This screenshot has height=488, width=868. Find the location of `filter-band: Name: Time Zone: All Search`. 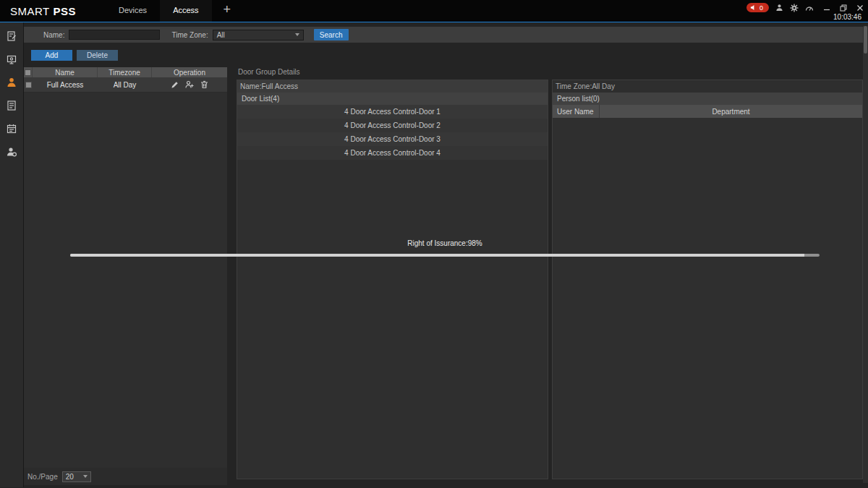

filter-band: Name: Time Zone: All Search is located at coordinates (443, 35).